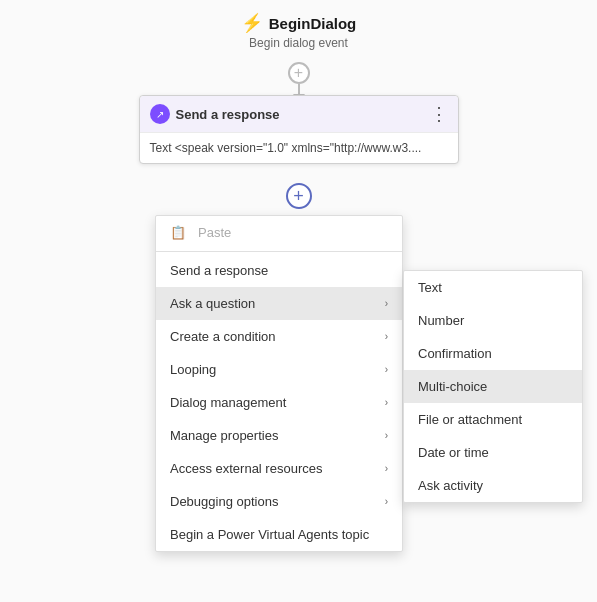  Describe the element at coordinates (493, 420) in the screenshot. I see `submenu-item-file-attachment: File or attachment` at that location.